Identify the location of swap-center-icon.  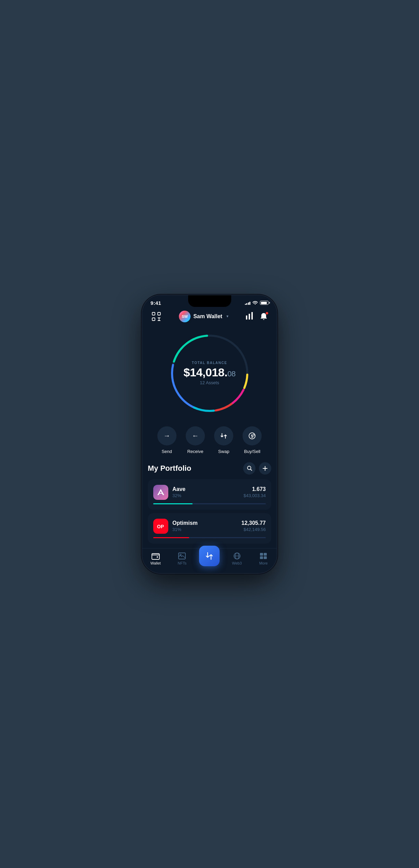
(209, 556).